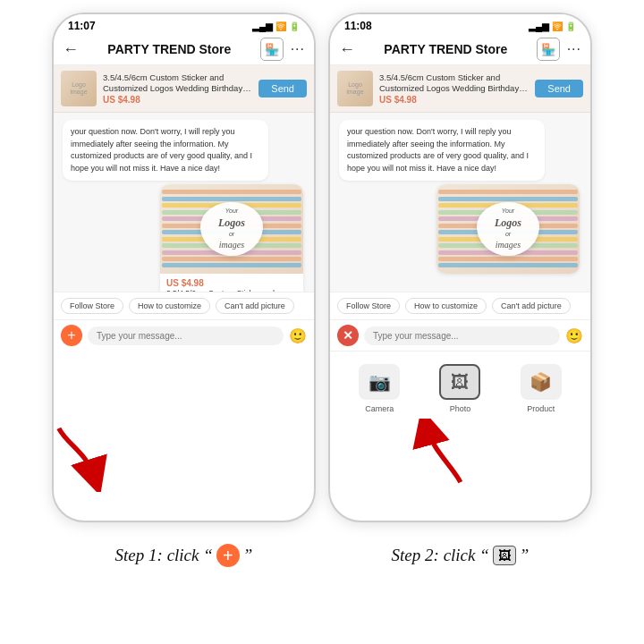  I want to click on signal-icon-1: ▂▄▆, so click(263, 27).